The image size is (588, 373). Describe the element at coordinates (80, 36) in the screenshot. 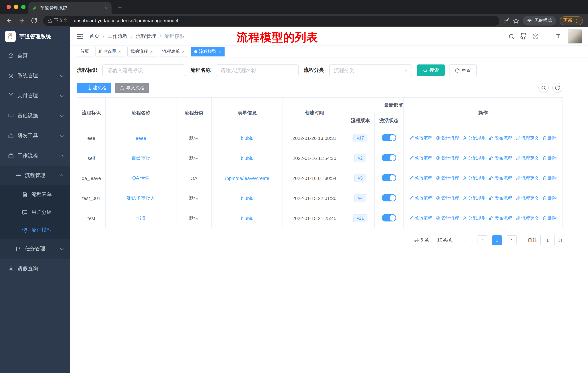

I see `menu-fold-icon` at that location.